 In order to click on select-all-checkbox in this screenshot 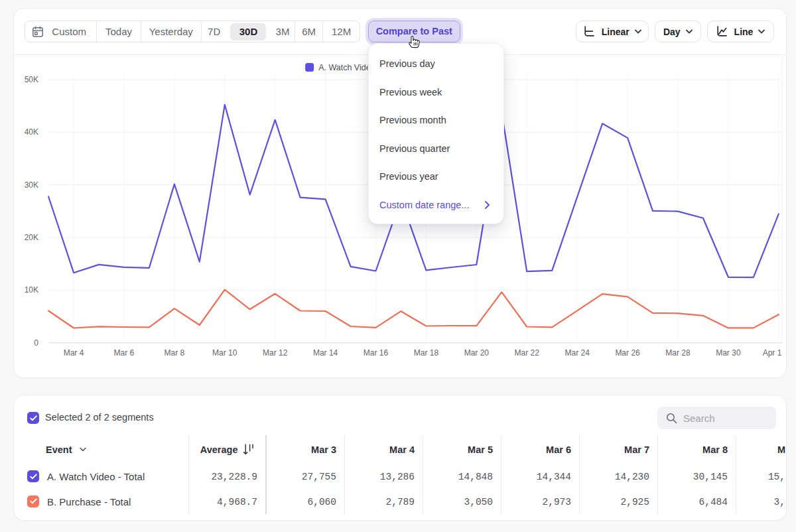, I will do `click(33, 418)`.